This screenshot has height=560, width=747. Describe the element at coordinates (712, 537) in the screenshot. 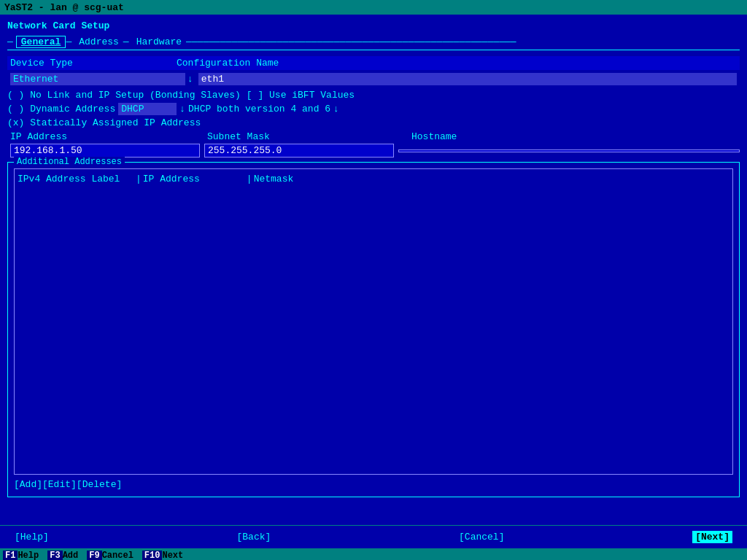

I see `next-button: [Next]` at that location.